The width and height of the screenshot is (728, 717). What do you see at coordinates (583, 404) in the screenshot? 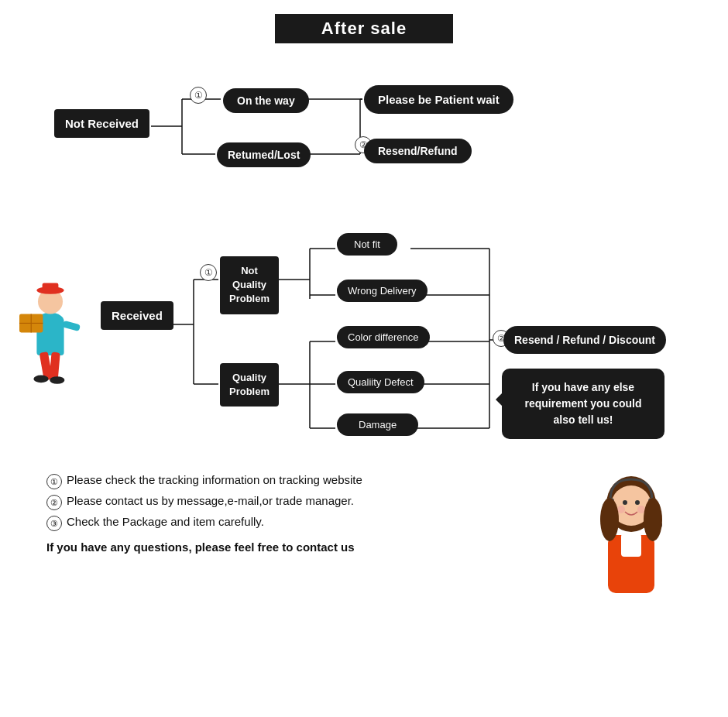
I see `speech-bubble: If you have any elserequirement you coul…` at bounding box center [583, 404].